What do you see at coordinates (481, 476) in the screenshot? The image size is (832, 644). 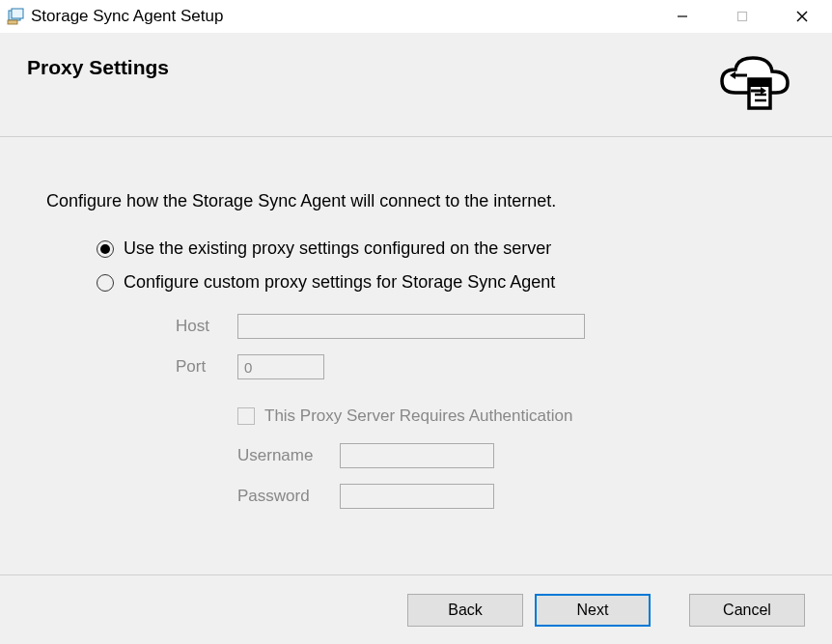 I see `auth-fields: Username Password` at bounding box center [481, 476].